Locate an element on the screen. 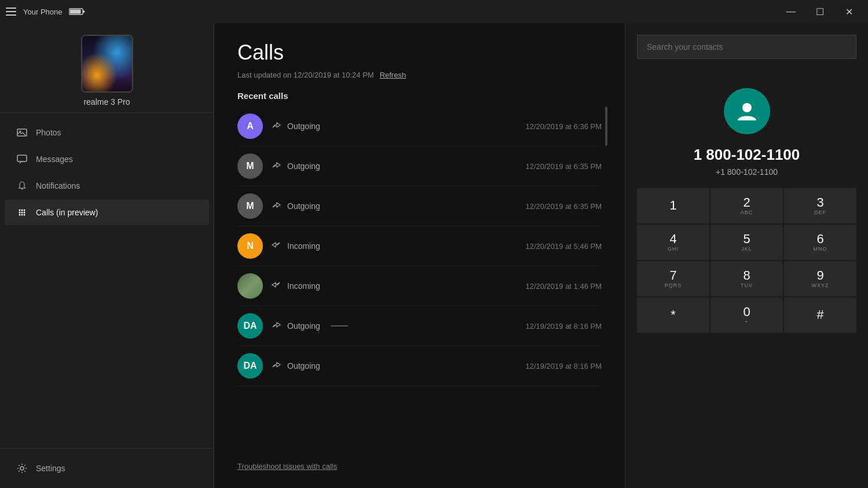 The height and width of the screenshot is (488, 868). call-timestamp: 12/20/2019 at 1:46 PM is located at coordinates (563, 286).